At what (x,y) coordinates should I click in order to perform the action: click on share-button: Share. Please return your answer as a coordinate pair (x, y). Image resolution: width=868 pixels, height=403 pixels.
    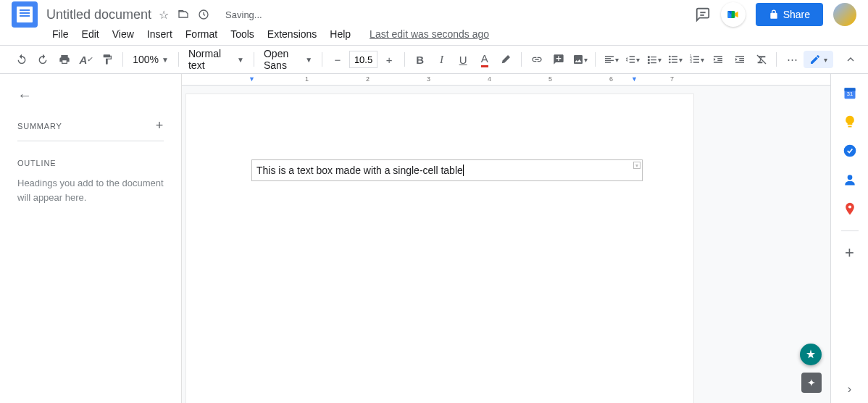
    Looking at the image, I should click on (790, 14).